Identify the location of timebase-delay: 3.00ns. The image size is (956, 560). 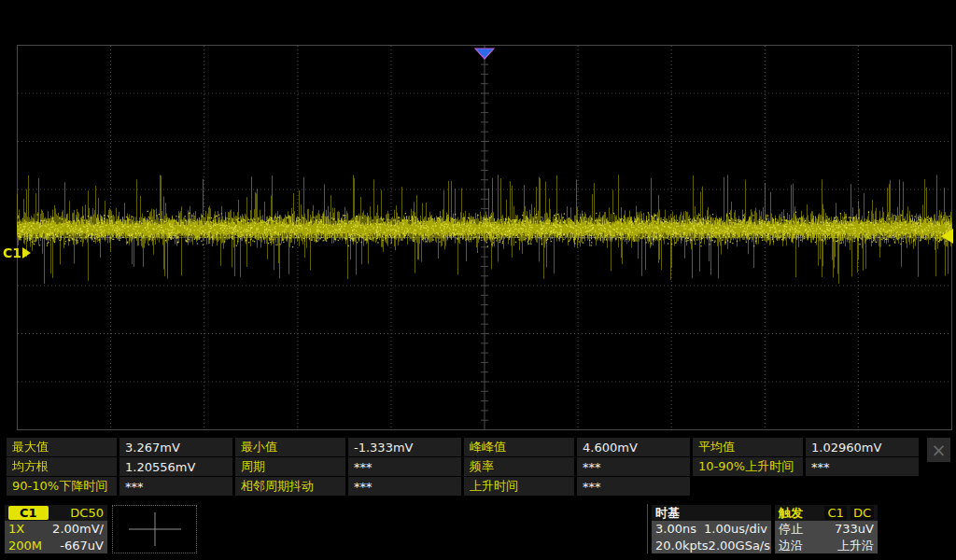
(676, 528).